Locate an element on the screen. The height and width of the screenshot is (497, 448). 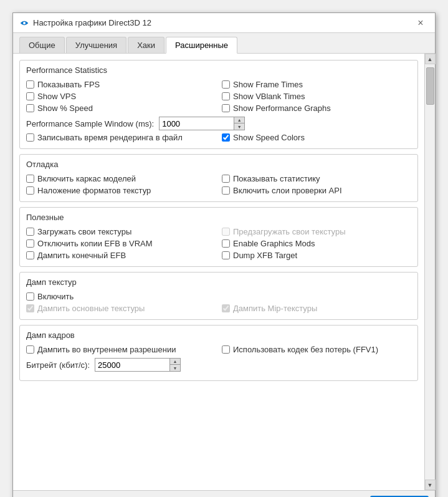
tab-hacks: Хаки is located at coordinates (146, 45).